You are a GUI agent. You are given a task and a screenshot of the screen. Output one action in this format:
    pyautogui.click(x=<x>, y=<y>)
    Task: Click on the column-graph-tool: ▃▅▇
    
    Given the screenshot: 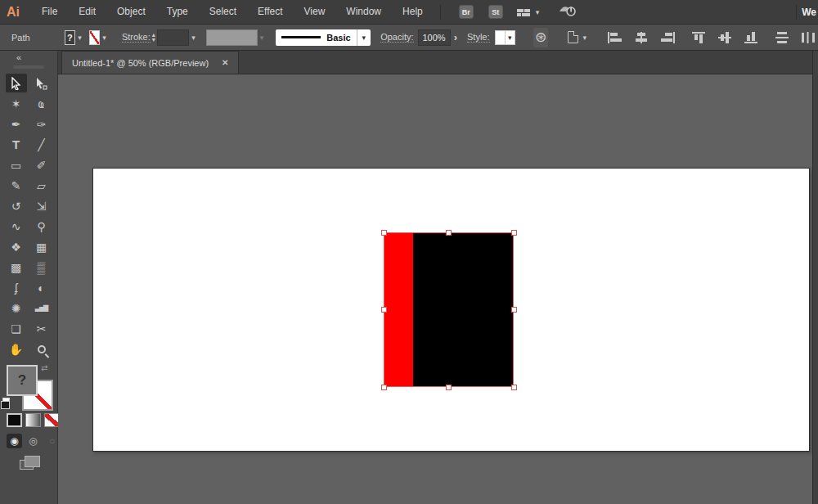 What is the action you would take?
    pyautogui.click(x=42, y=308)
    